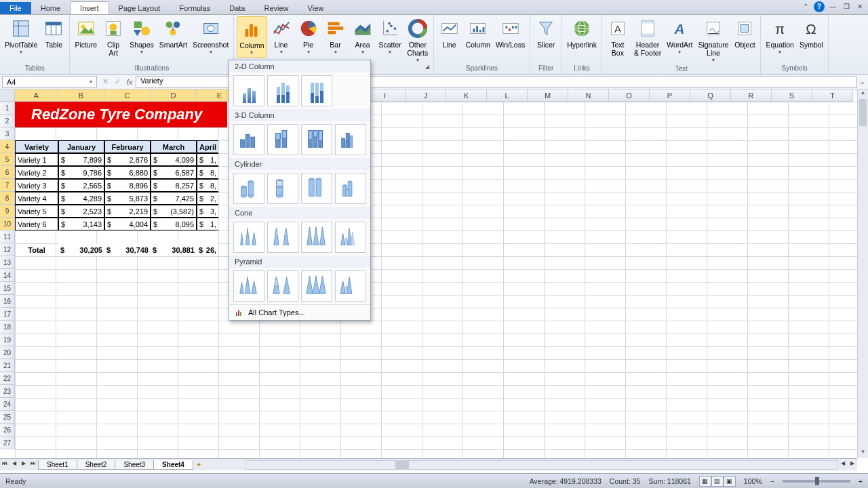 This screenshot has height=488, width=868. Describe the element at coordinates (351, 140) in the screenshot. I see `chart-3d-column` at that location.